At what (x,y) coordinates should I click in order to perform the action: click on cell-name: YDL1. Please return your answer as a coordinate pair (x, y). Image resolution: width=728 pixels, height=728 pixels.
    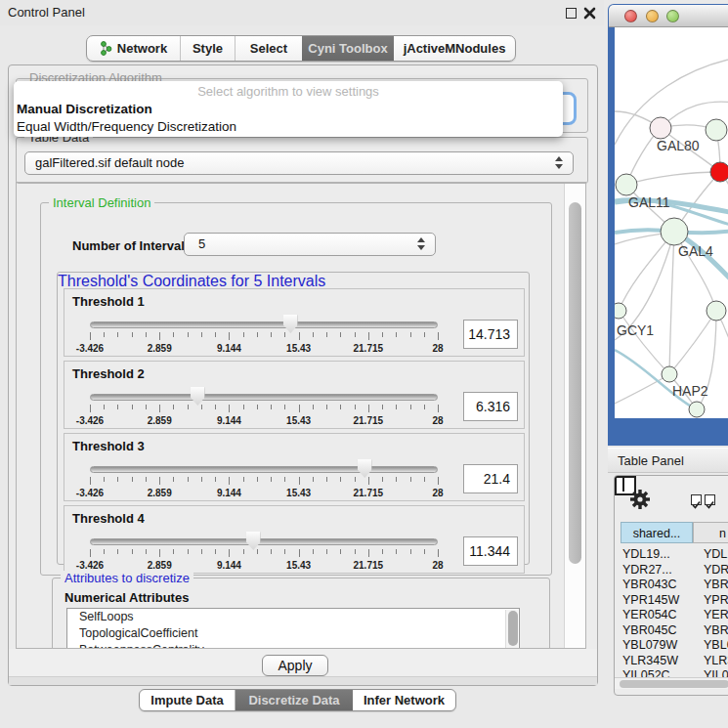
    Looking at the image, I should click on (715, 554).